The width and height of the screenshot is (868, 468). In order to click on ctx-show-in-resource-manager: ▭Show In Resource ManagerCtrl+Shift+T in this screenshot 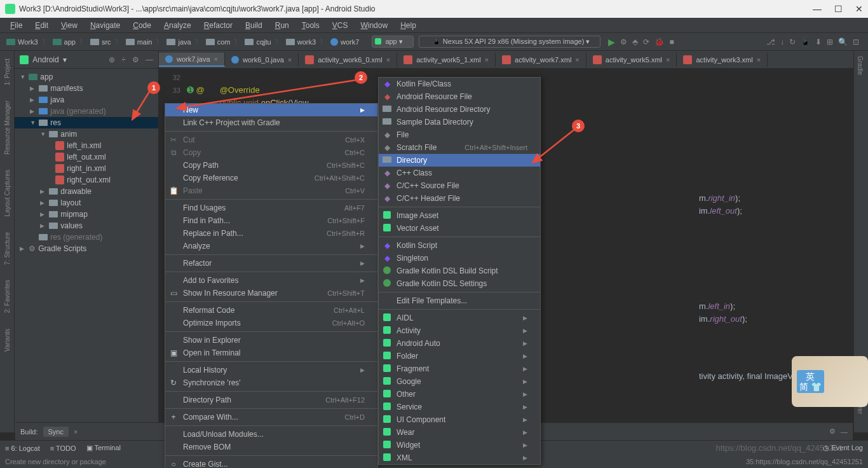, I will do `click(271, 293)`.